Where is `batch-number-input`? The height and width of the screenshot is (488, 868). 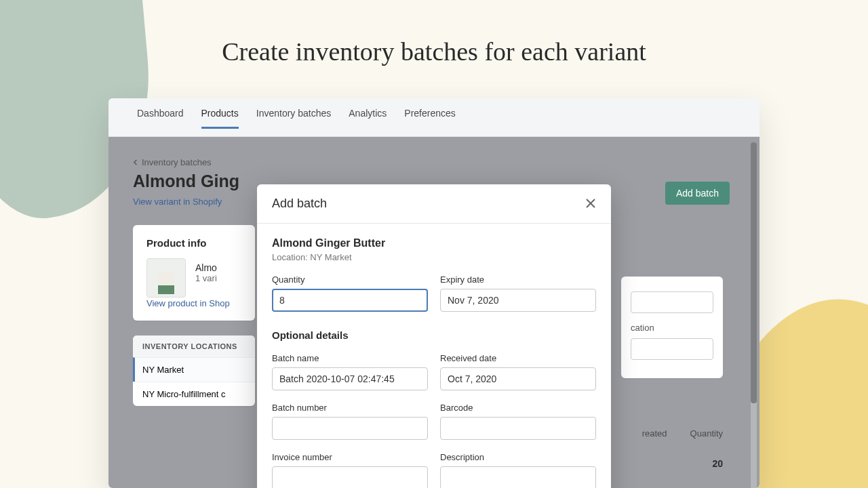 batch-number-input is located at coordinates (350, 428).